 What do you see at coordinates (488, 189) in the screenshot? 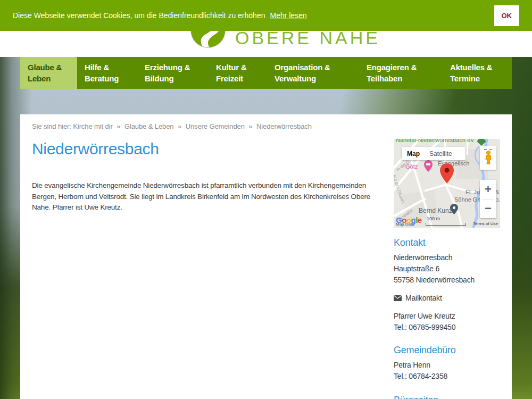
I see `zoom-in-button: +` at bounding box center [488, 189].